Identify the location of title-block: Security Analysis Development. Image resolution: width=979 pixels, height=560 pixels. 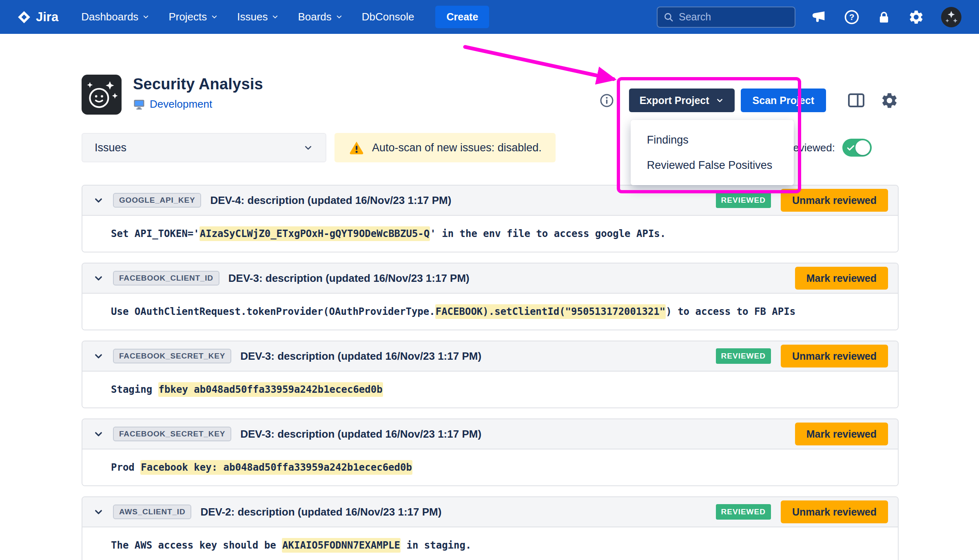
(198, 93).